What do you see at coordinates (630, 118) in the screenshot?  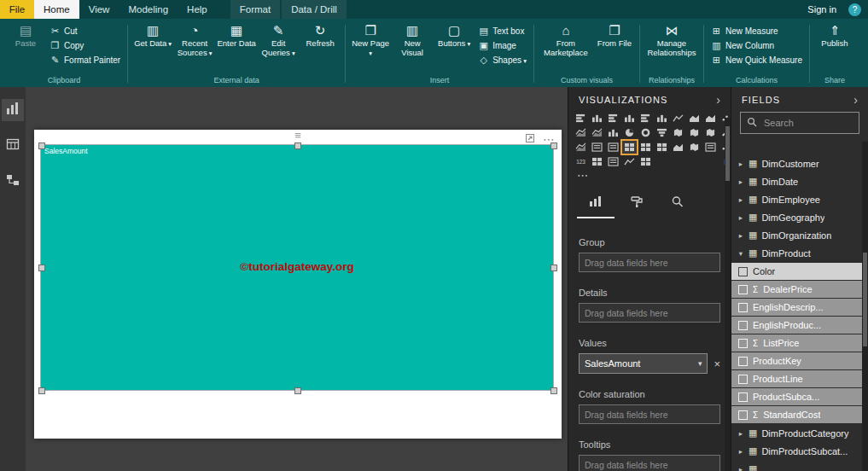 I see `clustered-column-chart-icon` at bounding box center [630, 118].